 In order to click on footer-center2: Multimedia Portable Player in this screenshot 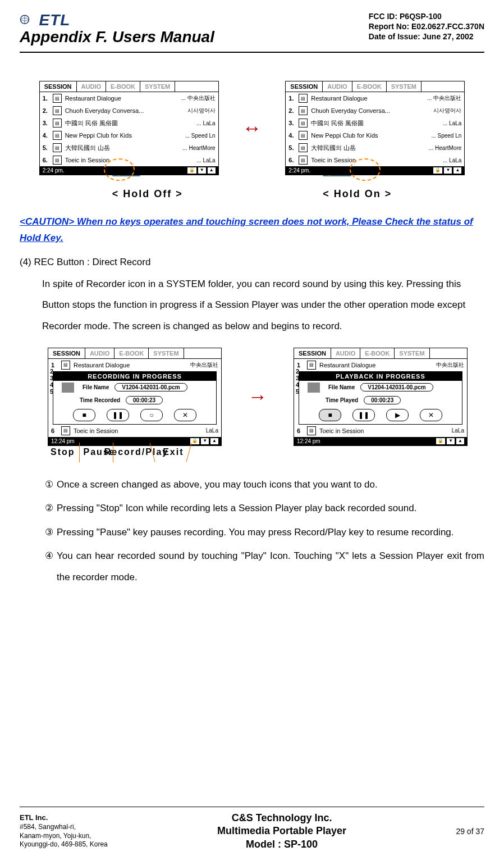, I will do `click(282, 831)`.